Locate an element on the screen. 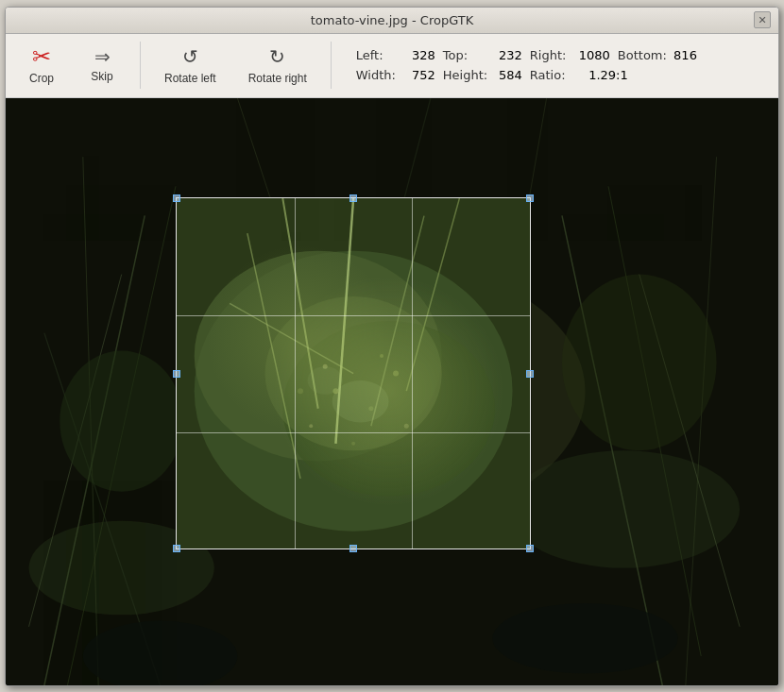  left-value: 328 is located at coordinates (424, 55).